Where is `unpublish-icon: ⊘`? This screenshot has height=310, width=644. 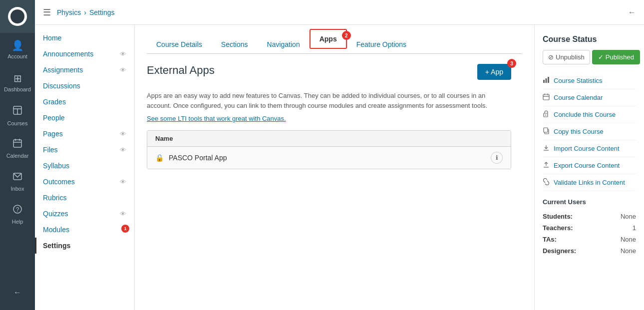
unpublish-icon: ⊘ is located at coordinates (551, 57).